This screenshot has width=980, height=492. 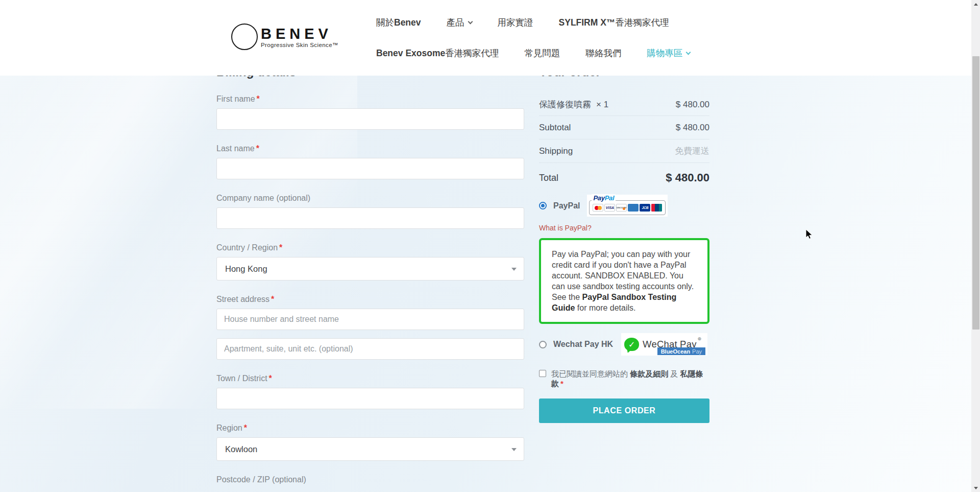 I want to click on card-unionpay-icon, so click(x=656, y=207).